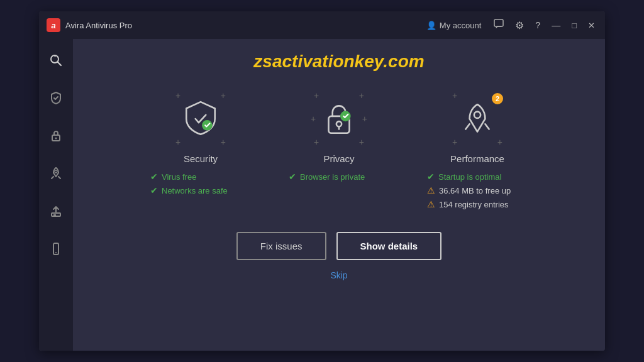 This screenshot has height=362, width=644. I want to click on status-text: 154 registry entries, so click(474, 205).